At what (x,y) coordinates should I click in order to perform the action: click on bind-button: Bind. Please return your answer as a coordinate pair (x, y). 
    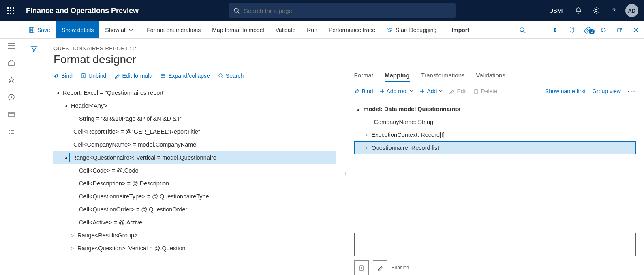
    Looking at the image, I should click on (63, 76).